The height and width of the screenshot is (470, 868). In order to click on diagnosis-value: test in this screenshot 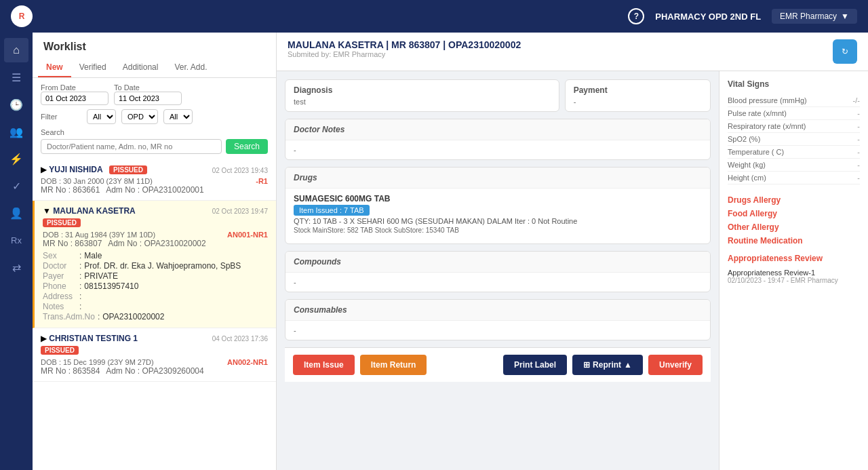, I will do `click(422, 102)`.